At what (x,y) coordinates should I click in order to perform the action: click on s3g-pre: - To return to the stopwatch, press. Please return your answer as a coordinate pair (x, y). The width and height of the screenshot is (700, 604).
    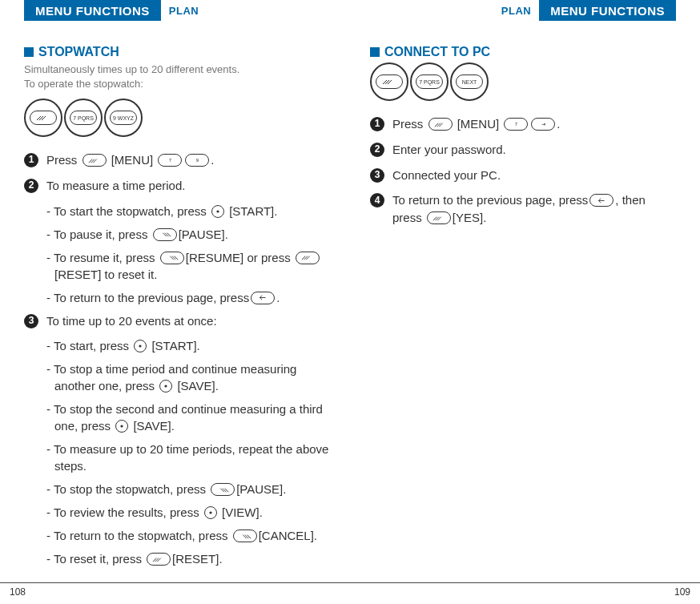
    Looking at the image, I should click on (139, 535).